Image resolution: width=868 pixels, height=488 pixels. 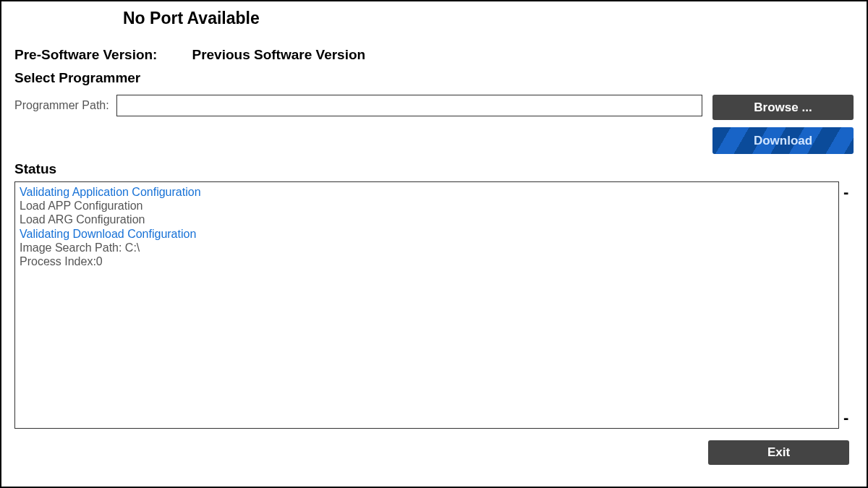 What do you see at coordinates (783, 140) in the screenshot?
I see `download-button: Download` at bounding box center [783, 140].